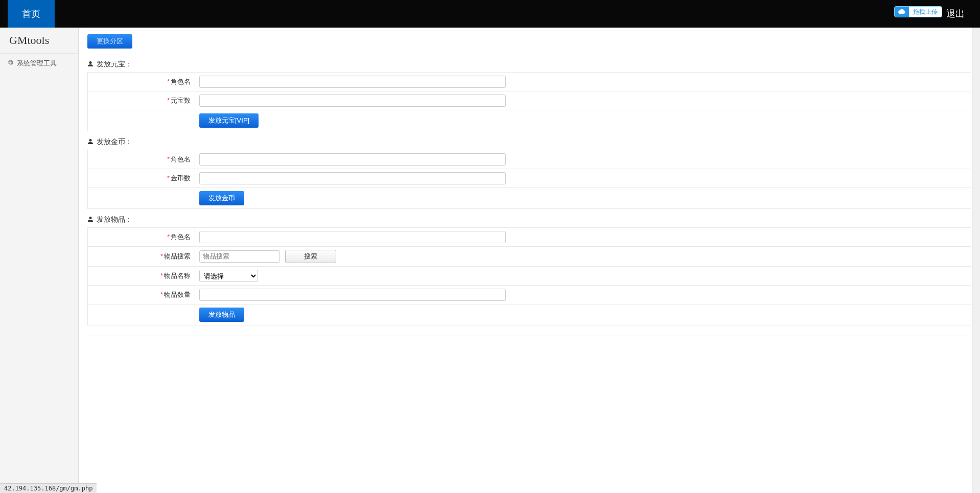 This screenshot has height=493, width=980. Describe the element at coordinates (110, 41) in the screenshot. I see `zone-switch-button: 更换分区` at that location.